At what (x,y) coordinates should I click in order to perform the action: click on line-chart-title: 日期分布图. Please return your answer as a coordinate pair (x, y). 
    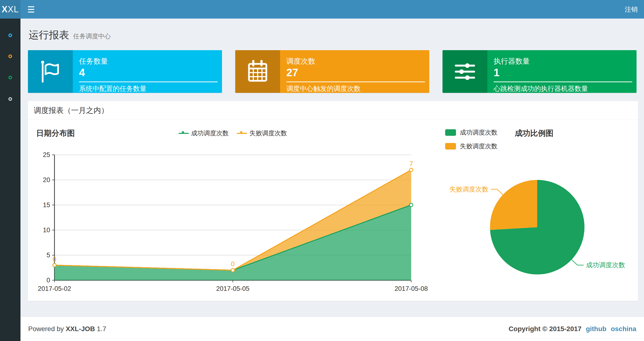
    Looking at the image, I should click on (56, 133).